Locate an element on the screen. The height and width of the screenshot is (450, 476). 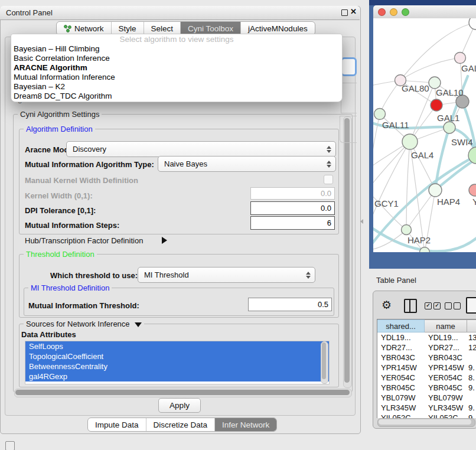
deselect-all-icon is located at coordinates (452, 306).